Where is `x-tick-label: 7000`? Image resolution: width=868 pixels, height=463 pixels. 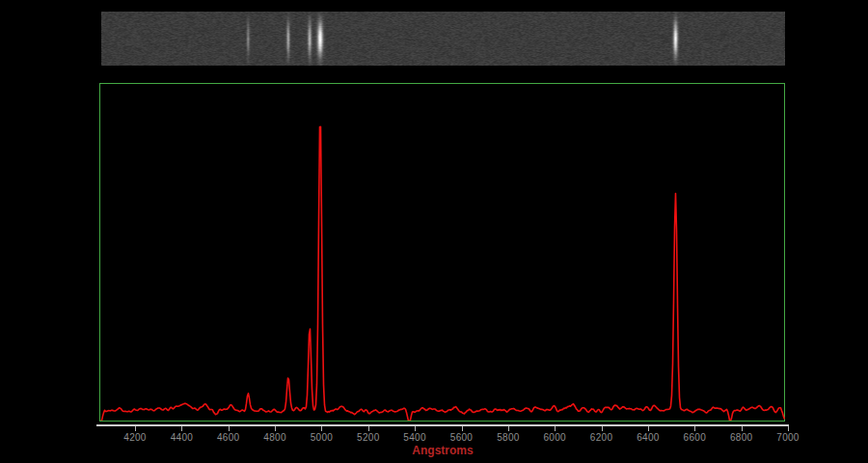
x-tick-label: 7000 is located at coordinates (788, 438).